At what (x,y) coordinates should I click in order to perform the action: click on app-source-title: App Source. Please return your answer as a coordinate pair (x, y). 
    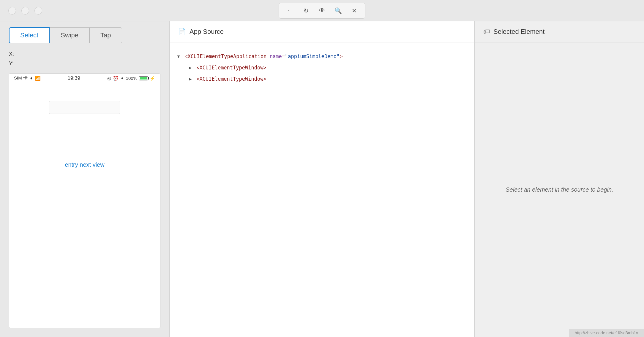
    Looking at the image, I should click on (207, 32).